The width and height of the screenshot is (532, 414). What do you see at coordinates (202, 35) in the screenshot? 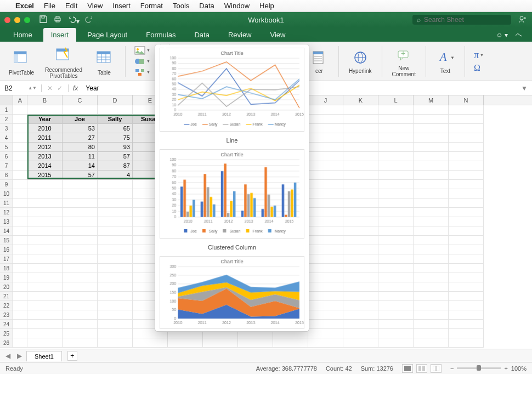
I see `tab-data: Data` at bounding box center [202, 35].